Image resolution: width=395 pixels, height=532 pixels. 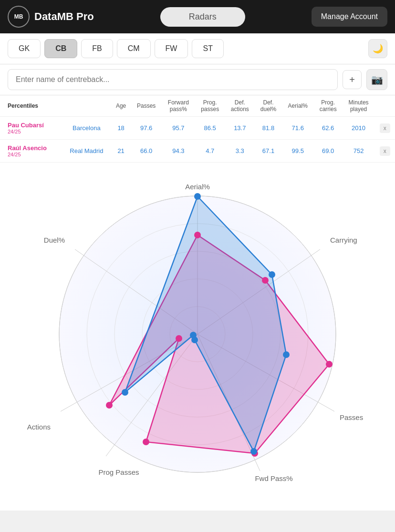 I want to click on label-passes: Passes, so click(x=351, y=418).